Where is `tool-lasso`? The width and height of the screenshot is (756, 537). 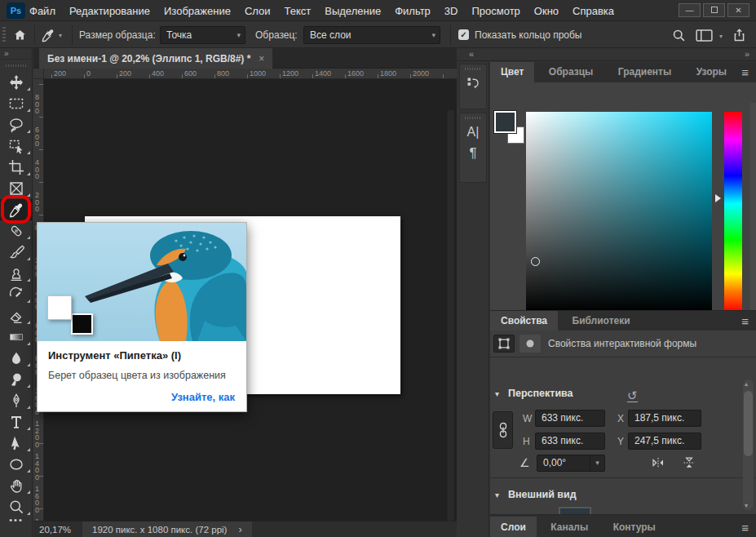 tool-lasso is located at coordinates (16, 125).